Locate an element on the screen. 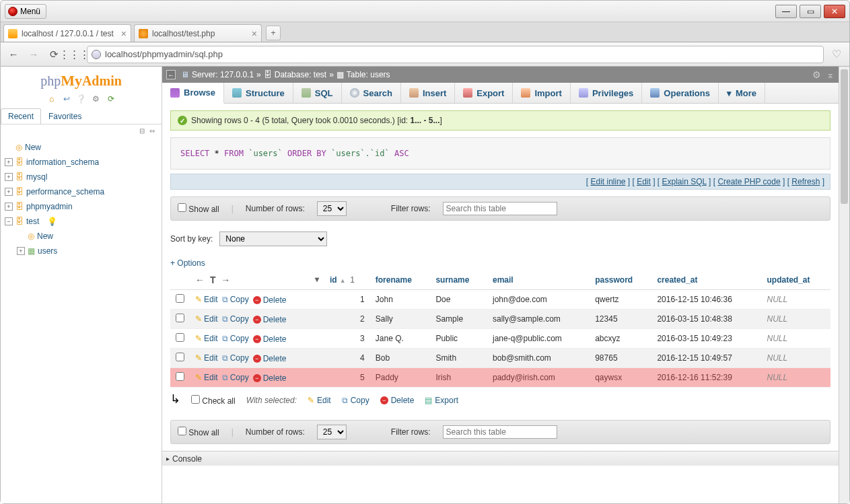  opera-menu-button: Menü is located at coordinates (26, 11).